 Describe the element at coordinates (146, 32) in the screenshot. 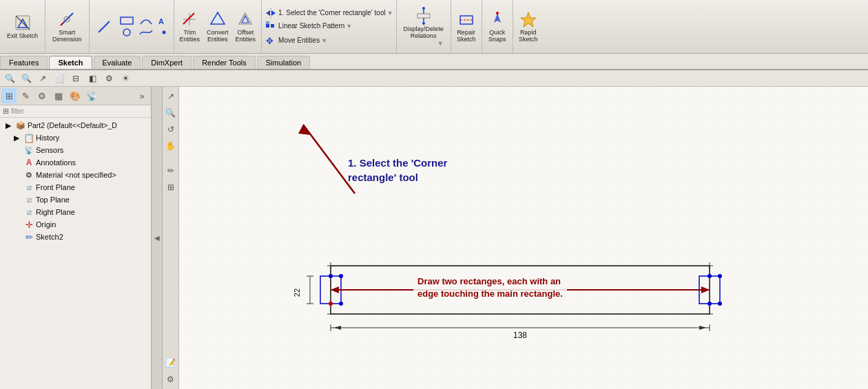

I see `spline-button` at that location.